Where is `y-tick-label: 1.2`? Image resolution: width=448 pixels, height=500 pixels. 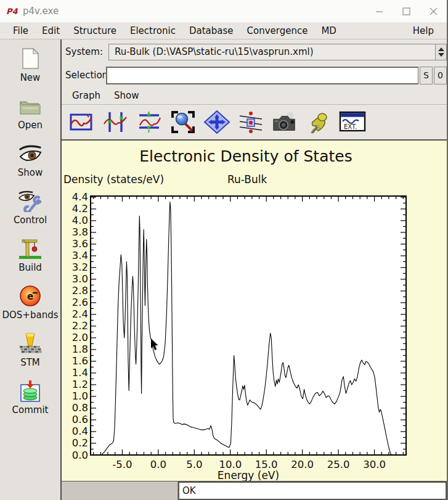 y-tick-label: 1.2 is located at coordinates (80, 385).